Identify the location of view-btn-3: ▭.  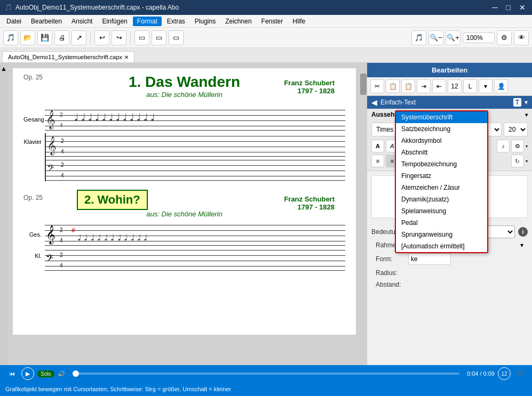
(176, 38).